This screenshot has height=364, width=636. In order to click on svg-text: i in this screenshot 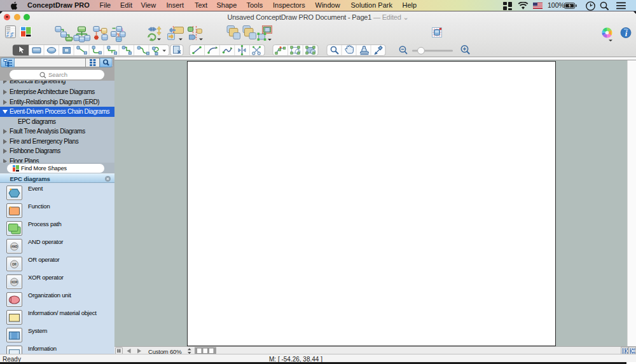, I will do `click(626, 33)`.